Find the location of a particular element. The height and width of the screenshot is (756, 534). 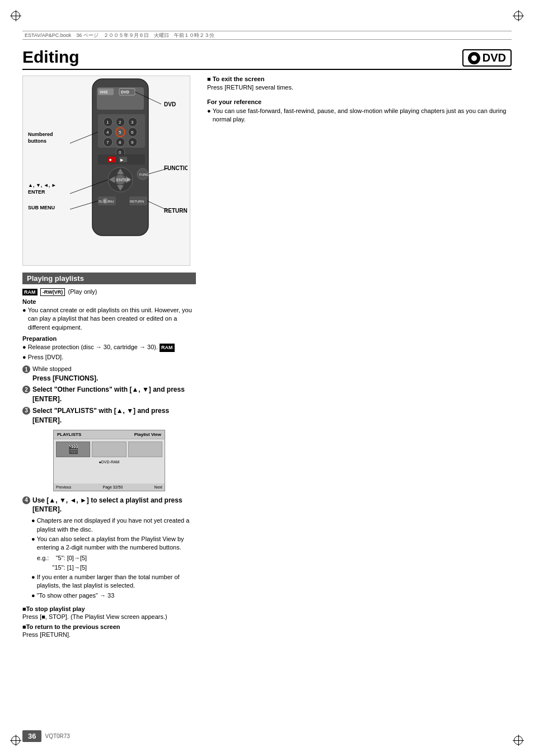

svg-text: S is located at coordinates (105, 201).